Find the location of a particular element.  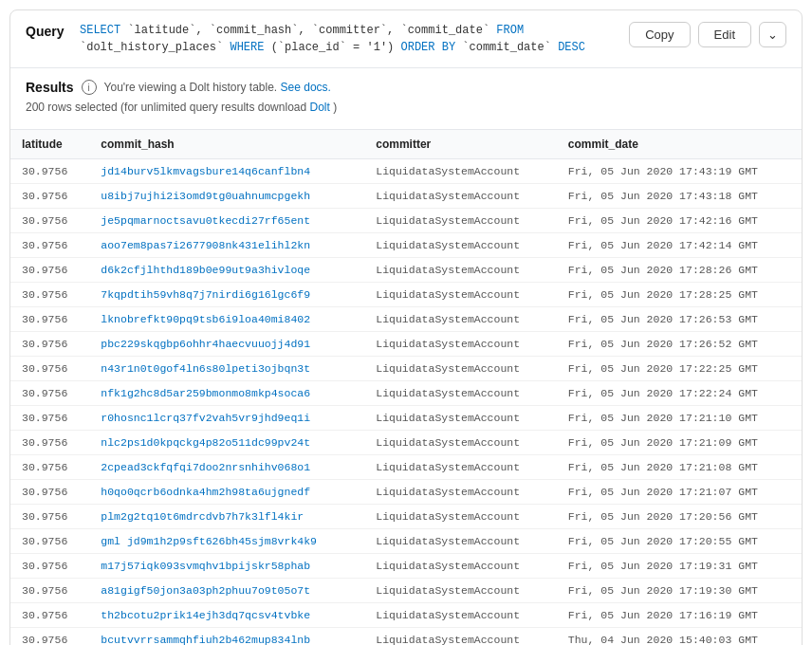

cell-commit-hash: n43r1n0t0gof4ln6s80lpeti3ojbqn3t is located at coordinates (227, 369).